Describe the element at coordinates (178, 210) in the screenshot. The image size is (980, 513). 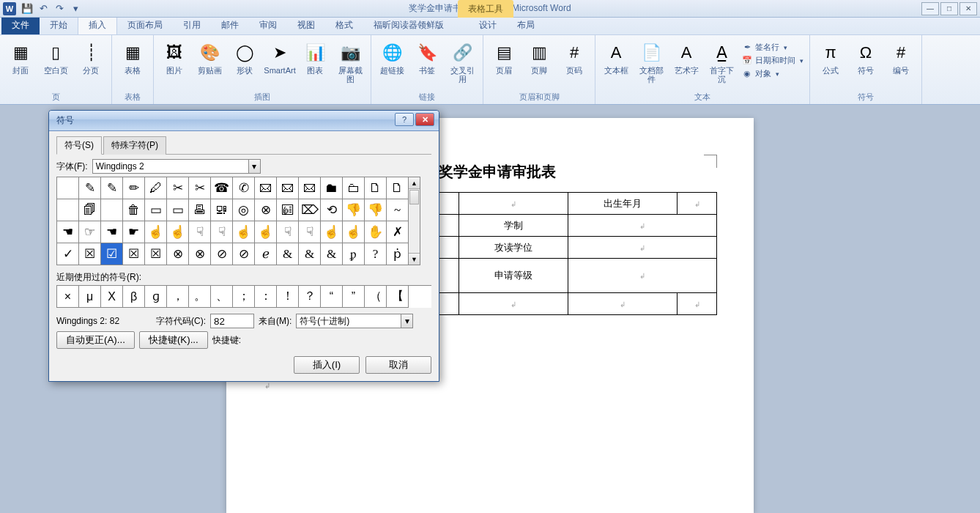
I see `symbol-cell: ▭` at that location.